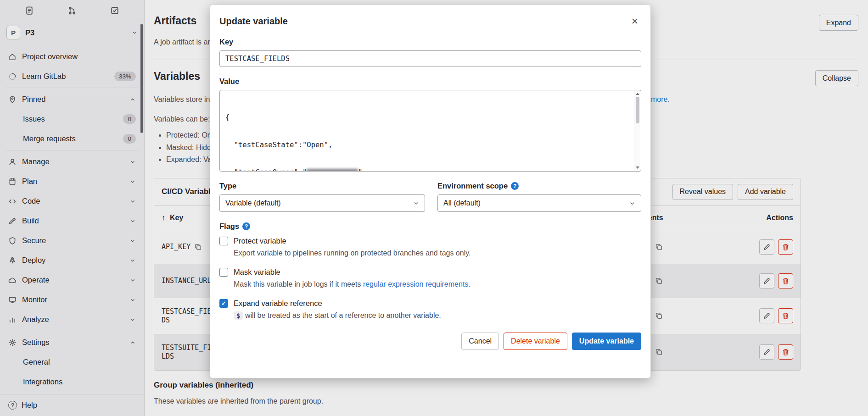  What do you see at coordinates (224, 304) in the screenshot?
I see `expand-variable-checkbox: ✓` at bounding box center [224, 304].